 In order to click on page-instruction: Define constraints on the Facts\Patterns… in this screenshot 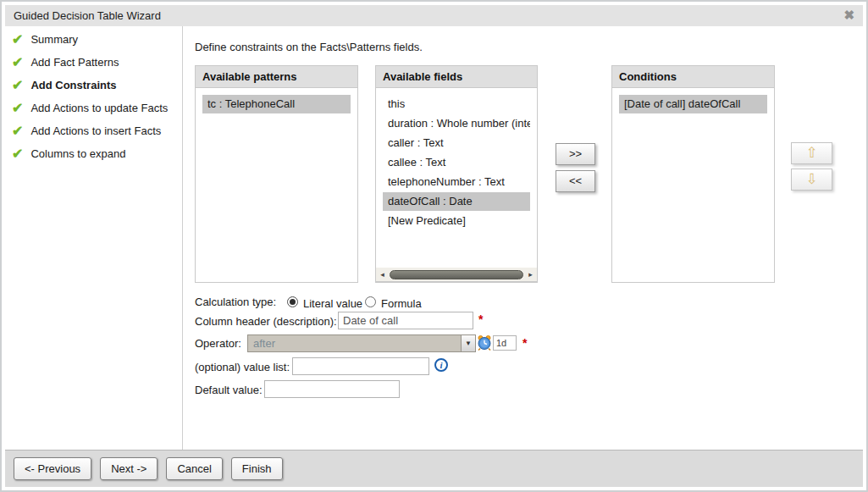, I will do `click(308, 47)`.